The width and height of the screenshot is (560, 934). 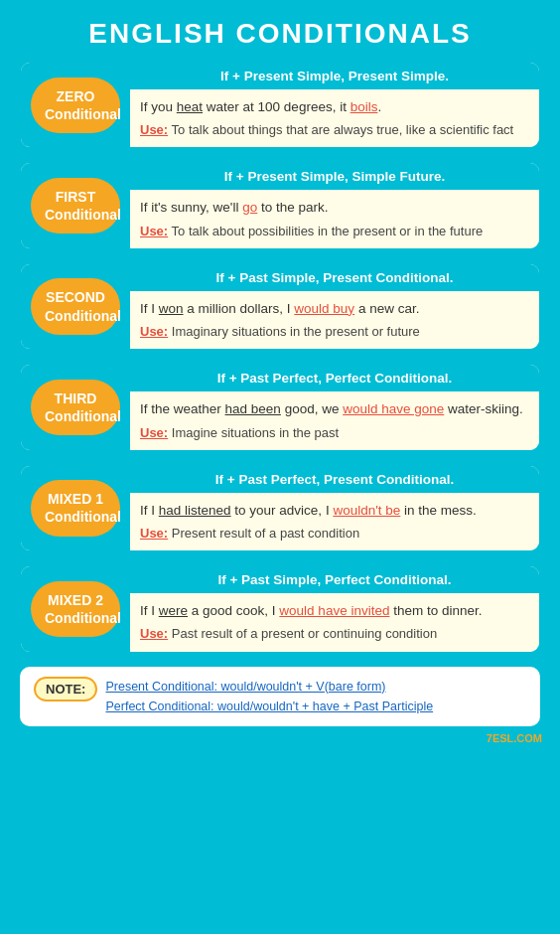 What do you see at coordinates (269, 706) in the screenshot?
I see `note-line2: Perfect Conditional: would/wouldn't + ha…` at bounding box center [269, 706].